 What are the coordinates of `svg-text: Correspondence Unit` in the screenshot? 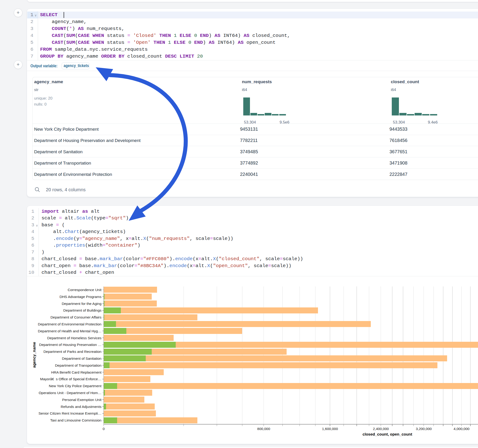 It's located at (85, 290).